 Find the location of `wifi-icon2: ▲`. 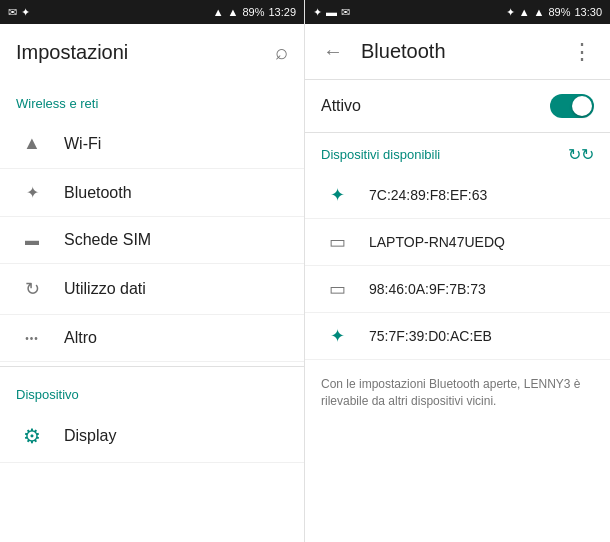

wifi-icon2: ▲ is located at coordinates (540, 12).